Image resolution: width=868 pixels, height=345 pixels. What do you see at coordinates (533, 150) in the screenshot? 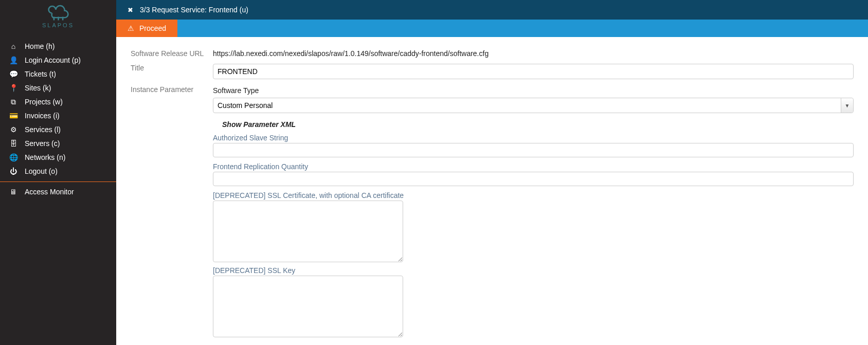
I see `authorized-slave-string-input` at bounding box center [533, 150].